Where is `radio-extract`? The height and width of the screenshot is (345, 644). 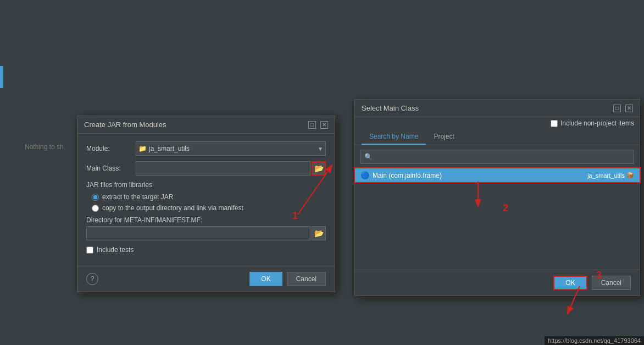
radio-extract is located at coordinates (96, 197).